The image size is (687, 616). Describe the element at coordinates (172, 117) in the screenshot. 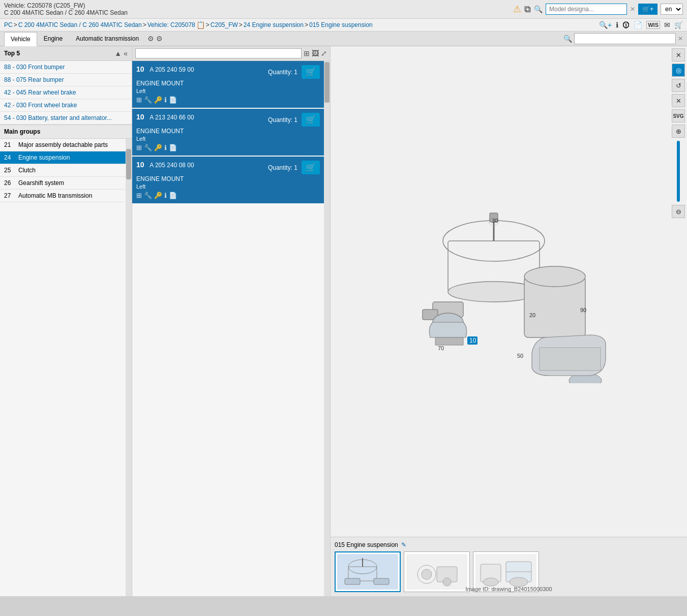

I see `part-code: A 213 240 66 00` at that location.